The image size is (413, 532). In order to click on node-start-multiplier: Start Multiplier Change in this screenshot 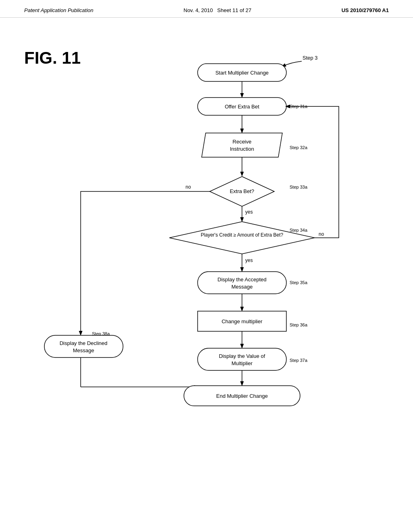, I will do `click(242, 73)`.